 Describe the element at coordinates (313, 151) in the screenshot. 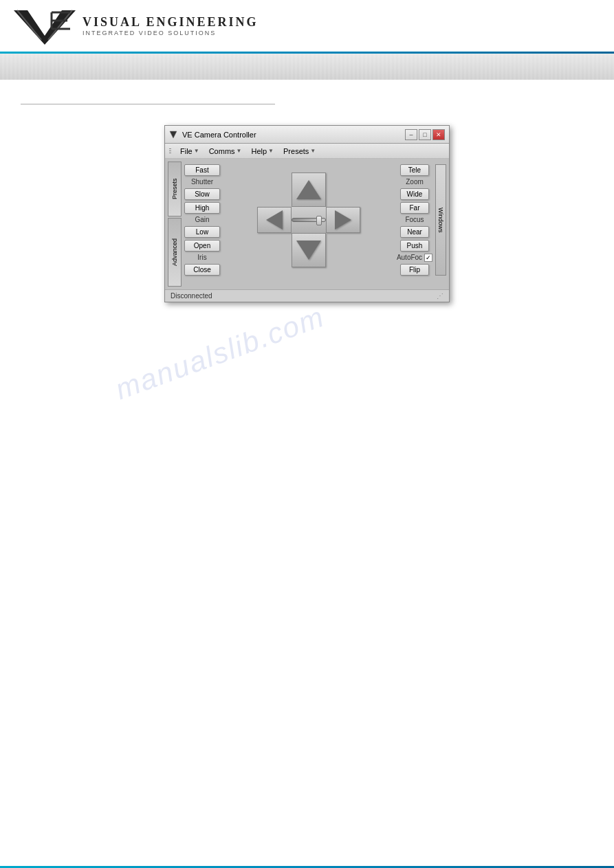

I see `presets-menu-arrow: ▼` at that location.